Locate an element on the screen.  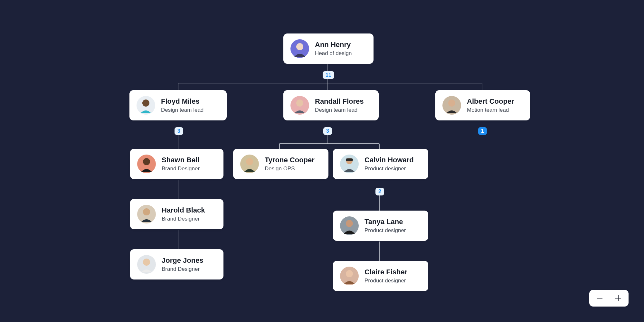
person-name: Claire Fisher is located at coordinates (386, 272).